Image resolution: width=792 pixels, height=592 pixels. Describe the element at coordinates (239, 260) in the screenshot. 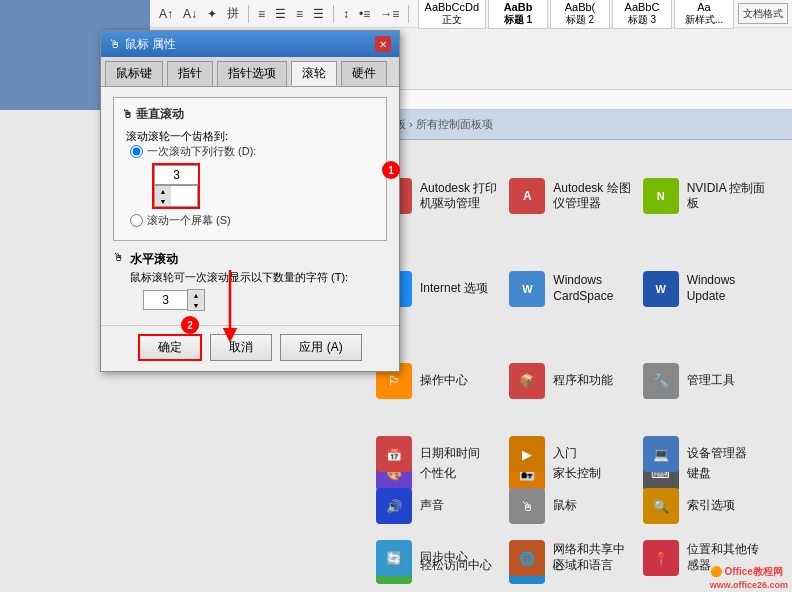

I see `horiz-title: 水平滚动` at that location.